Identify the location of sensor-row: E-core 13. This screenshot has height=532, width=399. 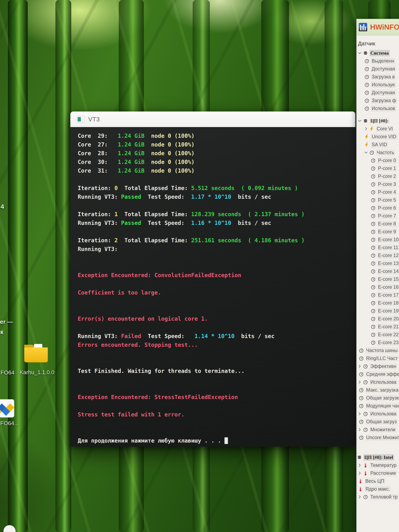
(385, 263).